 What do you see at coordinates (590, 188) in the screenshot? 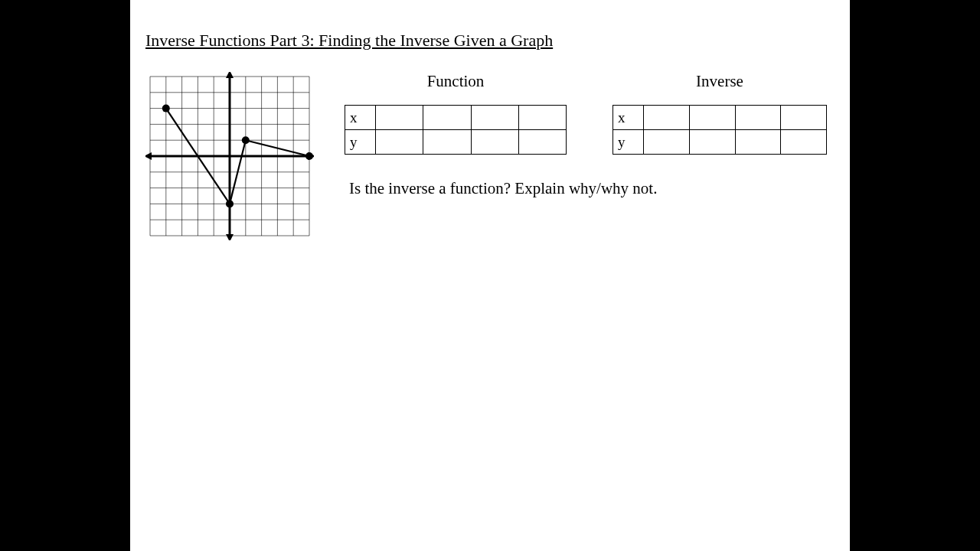
I see `question-text: Is the inverse a function? Explain why/w…` at bounding box center [590, 188].